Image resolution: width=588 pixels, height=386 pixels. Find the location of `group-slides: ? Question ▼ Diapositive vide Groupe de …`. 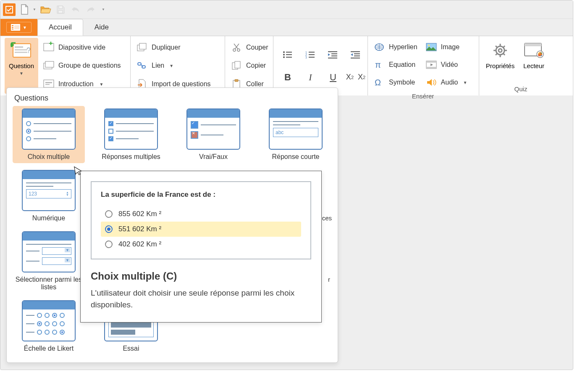

group-slides: ? Question ▼ Diapositive vide Groupe de … is located at coordinates (66, 66).